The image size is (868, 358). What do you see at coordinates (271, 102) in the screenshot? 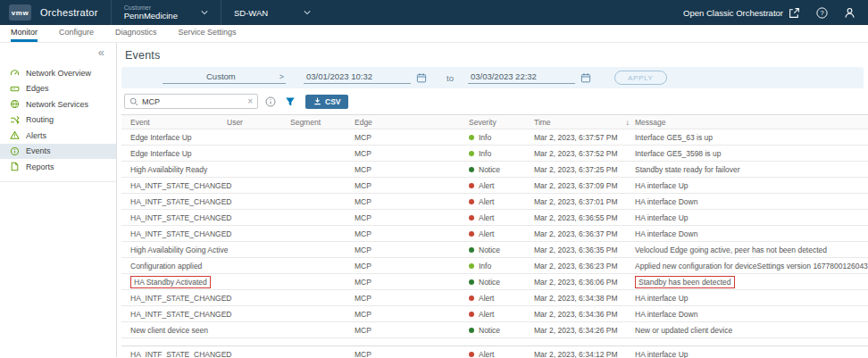
I see `info-icon` at bounding box center [271, 102].